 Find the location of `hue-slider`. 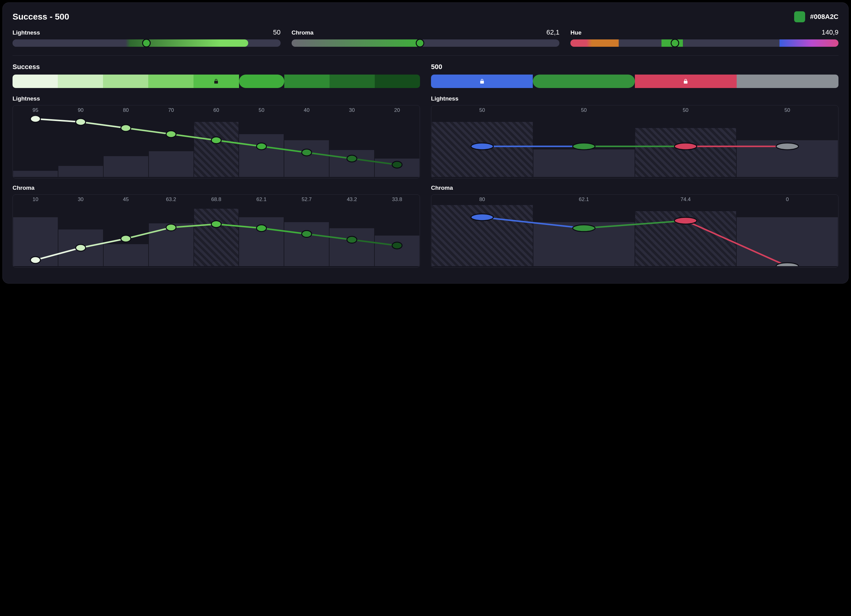

hue-slider is located at coordinates (705, 43).